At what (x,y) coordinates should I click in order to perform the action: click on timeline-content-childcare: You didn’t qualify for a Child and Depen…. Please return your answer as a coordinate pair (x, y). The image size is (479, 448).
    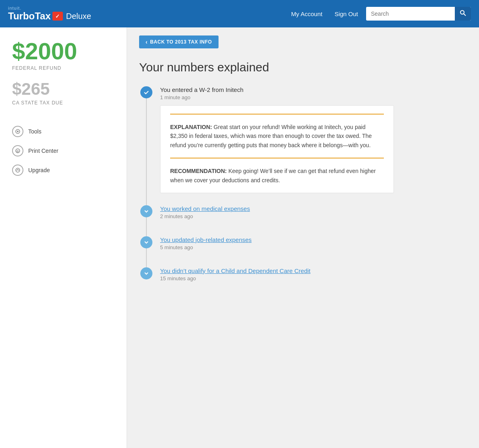
    Looking at the image, I should click on (314, 283).